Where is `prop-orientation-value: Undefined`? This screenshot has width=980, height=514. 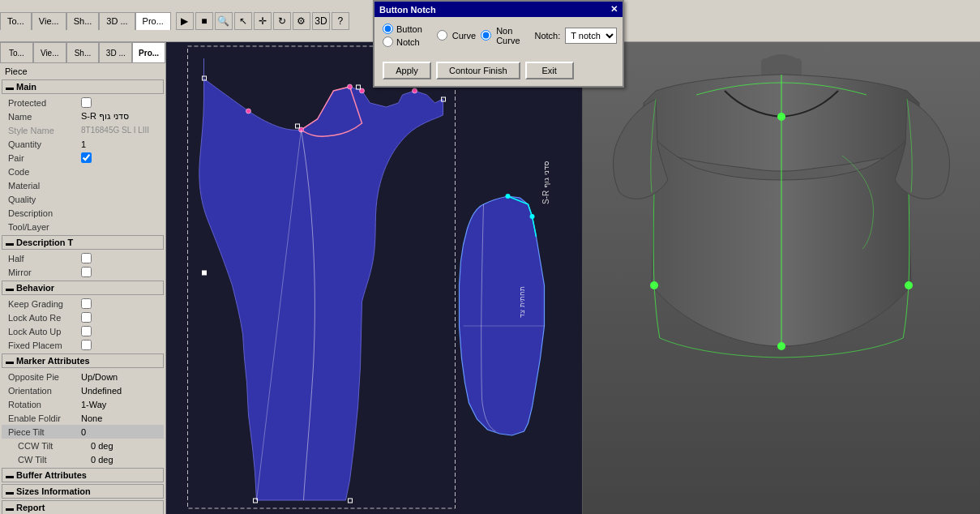
prop-orientation-value: Undefined is located at coordinates (121, 391).